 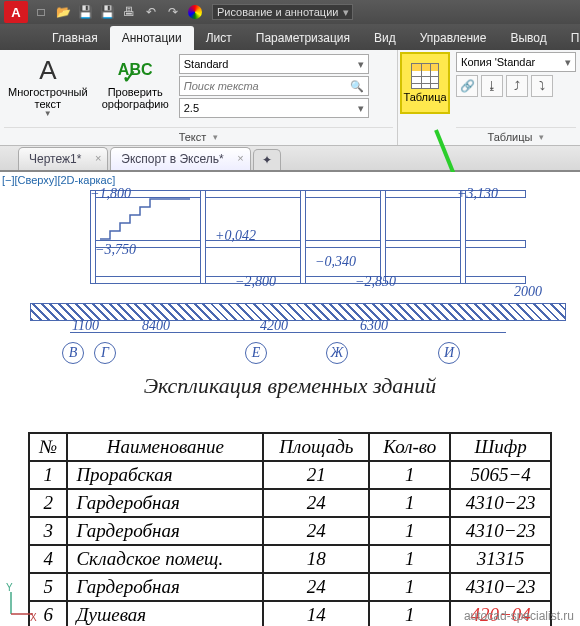 I want to click on cell-name: Прорабская, so click(x=165, y=475).